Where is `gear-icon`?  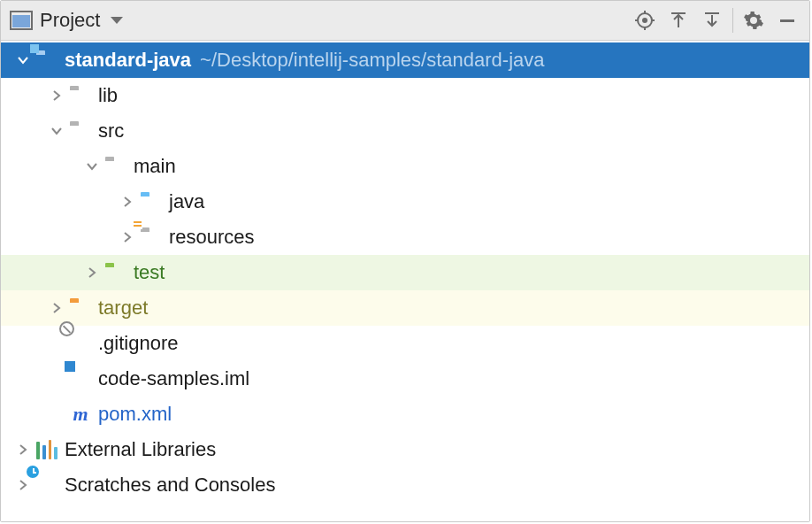 gear-icon is located at coordinates (754, 20).